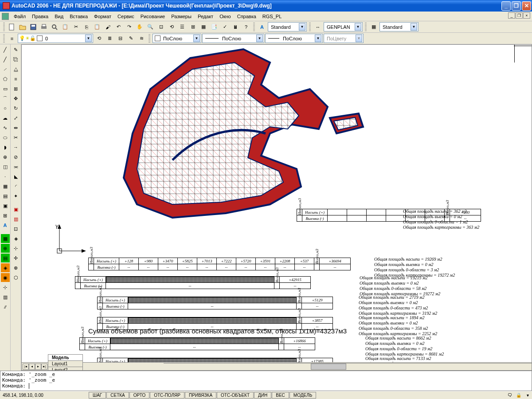 This screenshot has height=399, width=532. Describe the element at coordinates (66, 369) in the screenshot. I see `tab-layout2: Layout2` at that location.